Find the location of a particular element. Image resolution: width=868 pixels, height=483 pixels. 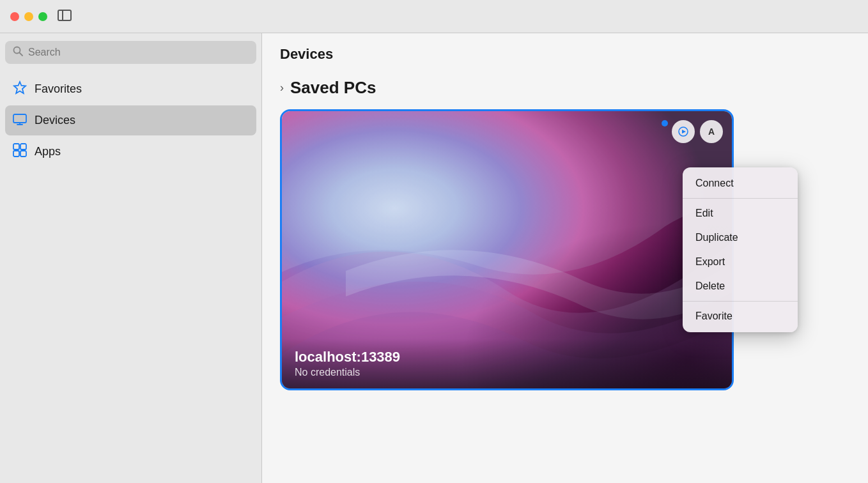

search-icon is located at coordinates (18, 52).